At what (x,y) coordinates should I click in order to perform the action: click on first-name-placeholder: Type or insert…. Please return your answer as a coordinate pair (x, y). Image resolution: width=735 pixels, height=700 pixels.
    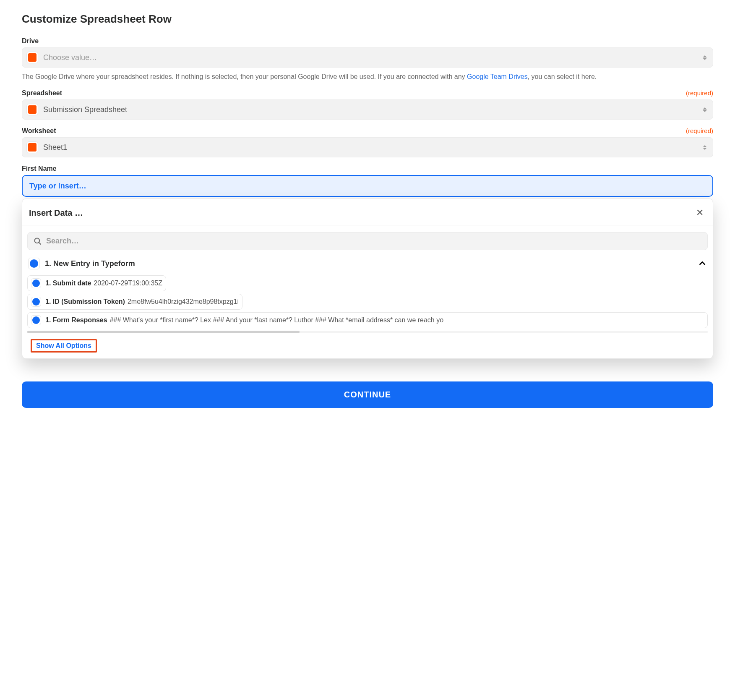
    Looking at the image, I should click on (58, 186).